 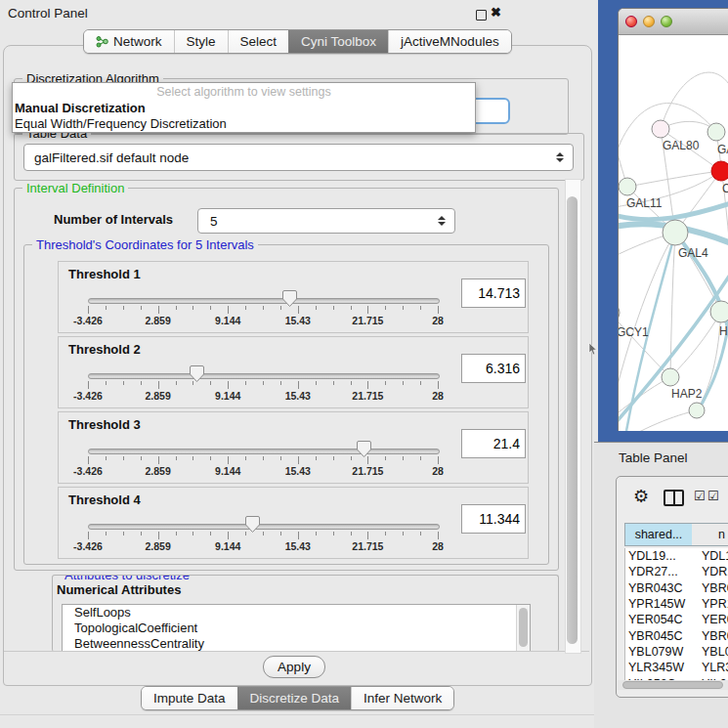 I want to click on settings-scrollbar, so click(x=573, y=416).